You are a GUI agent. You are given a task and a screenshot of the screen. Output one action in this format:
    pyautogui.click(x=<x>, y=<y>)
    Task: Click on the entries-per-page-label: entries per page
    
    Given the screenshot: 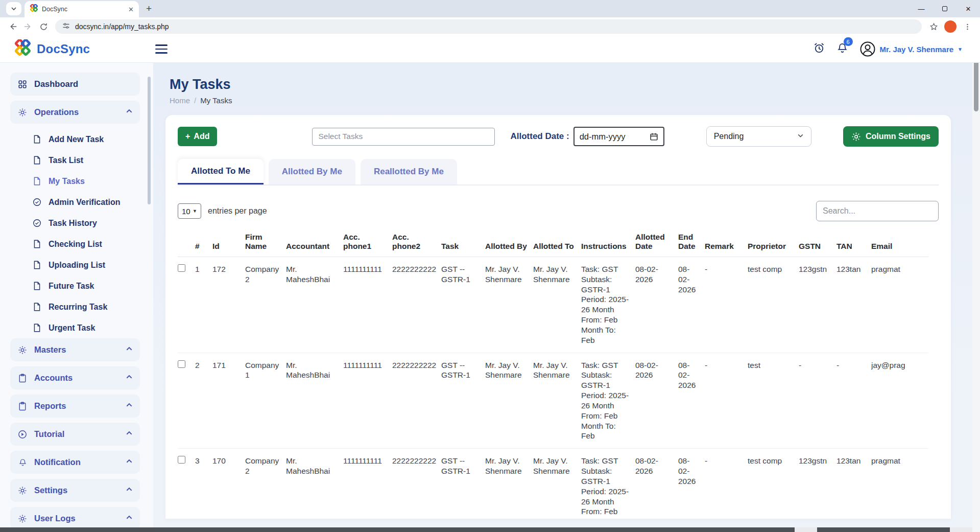 What is the action you would take?
    pyautogui.click(x=237, y=211)
    